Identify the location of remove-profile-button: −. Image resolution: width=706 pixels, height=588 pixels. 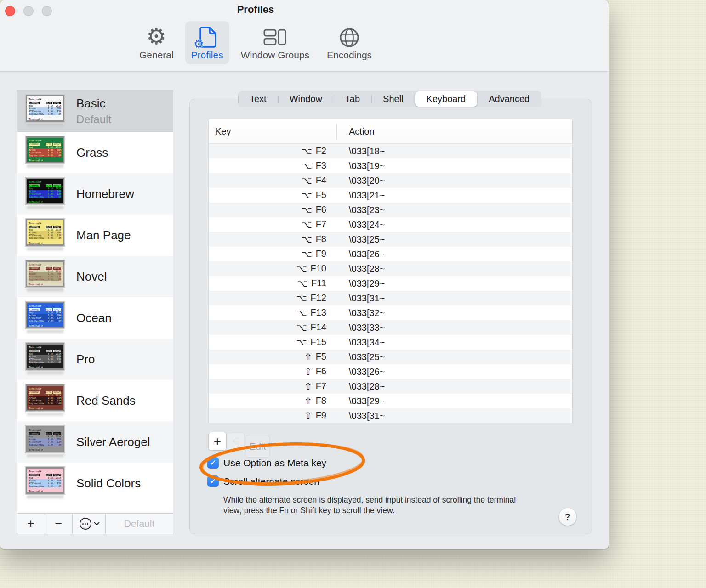
(59, 524).